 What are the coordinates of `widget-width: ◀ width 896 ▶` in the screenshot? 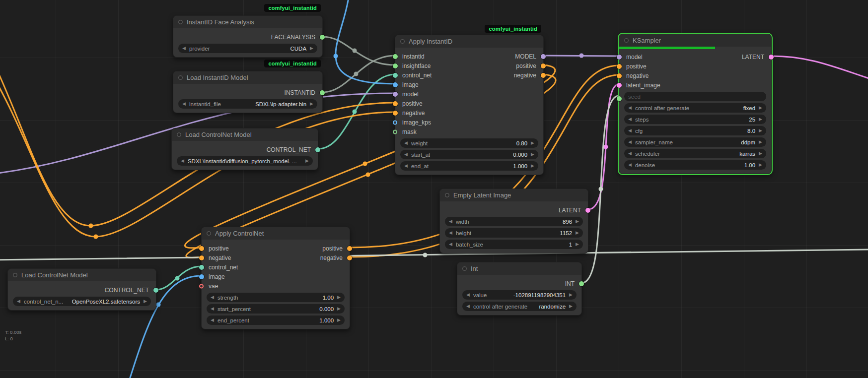 It's located at (514, 221).